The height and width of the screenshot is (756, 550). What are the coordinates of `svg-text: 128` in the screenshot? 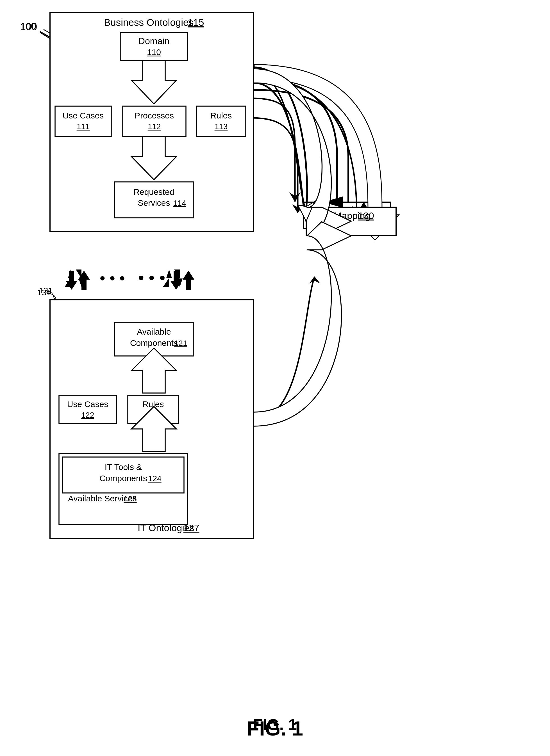 It's located at (127, 495).